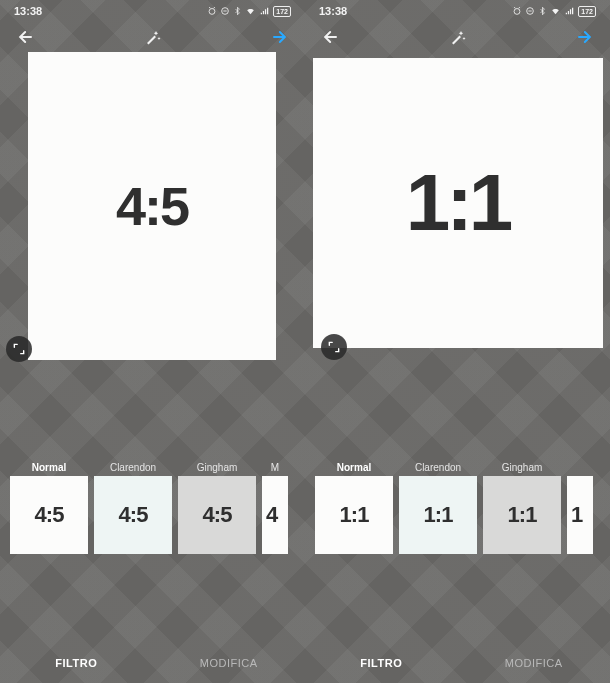  What do you see at coordinates (458, 512) in the screenshot?
I see `filter-strip: Normal 1:1 Clarendon 1:1 Gingham 1:1 1` at bounding box center [458, 512].